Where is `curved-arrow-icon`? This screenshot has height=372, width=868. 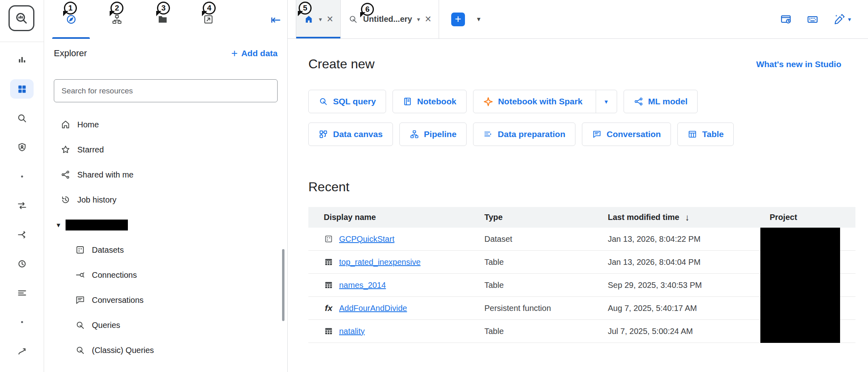
curved-arrow-icon is located at coordinates (22, 351).